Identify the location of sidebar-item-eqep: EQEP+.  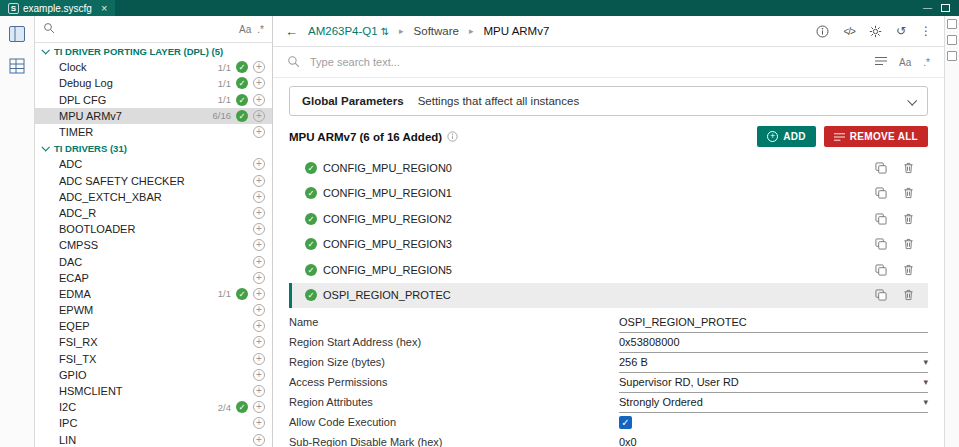
(154, 326).